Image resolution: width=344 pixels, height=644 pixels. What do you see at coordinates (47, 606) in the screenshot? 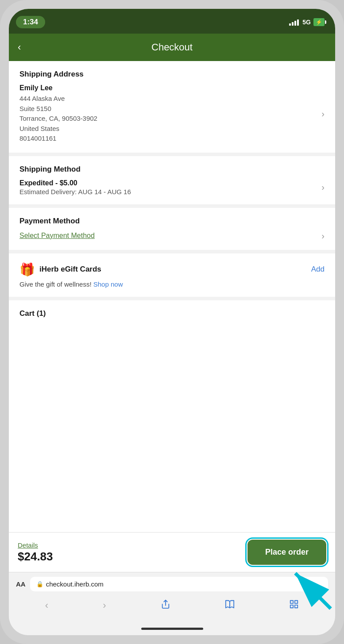
I see `browser-back-button: ‹` at bounding box center [47, 606].